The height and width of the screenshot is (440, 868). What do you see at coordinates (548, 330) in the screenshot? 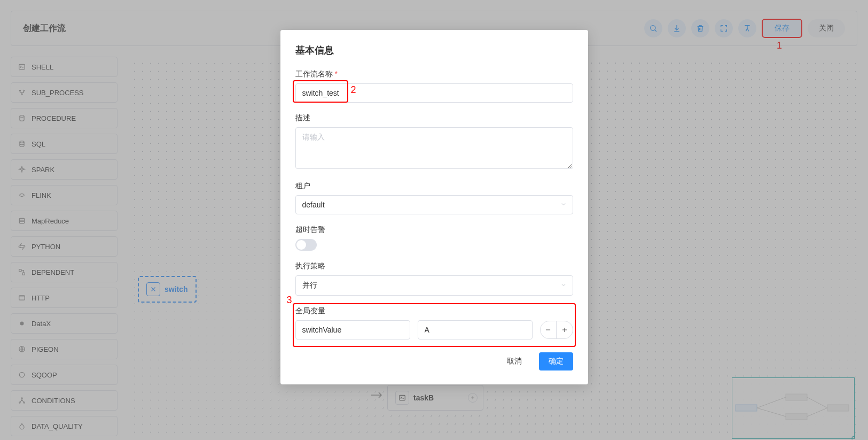
I see `minus-icon` at bounding box center [548, 330].